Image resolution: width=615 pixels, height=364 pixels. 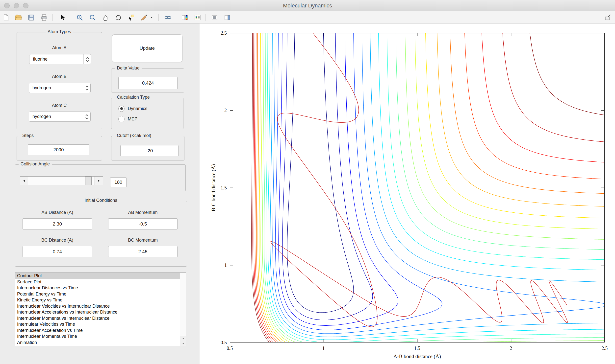 I want to click on list-item-surface-plot: Surface Plot, so click(x=98, y=282).